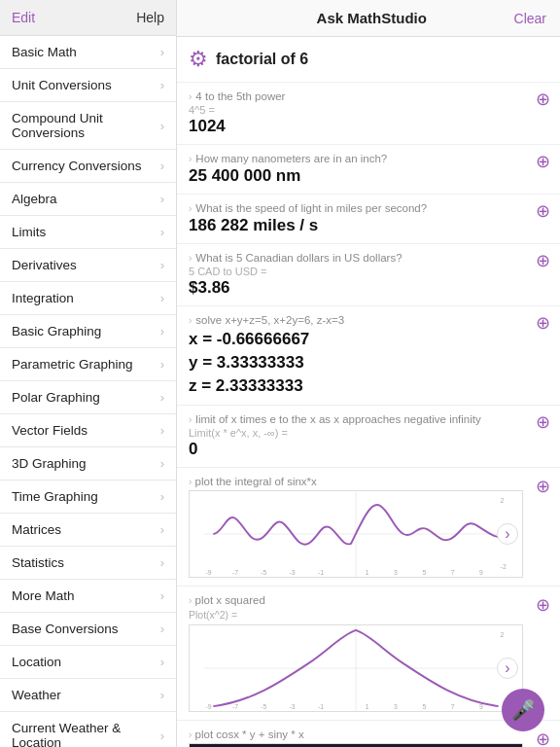 The width and height of the screenshot is (560, 747). Describe the element at coordinates (88, 695) in the screenshot. I see `sidebar-item-weather: Weather ›` at that location.